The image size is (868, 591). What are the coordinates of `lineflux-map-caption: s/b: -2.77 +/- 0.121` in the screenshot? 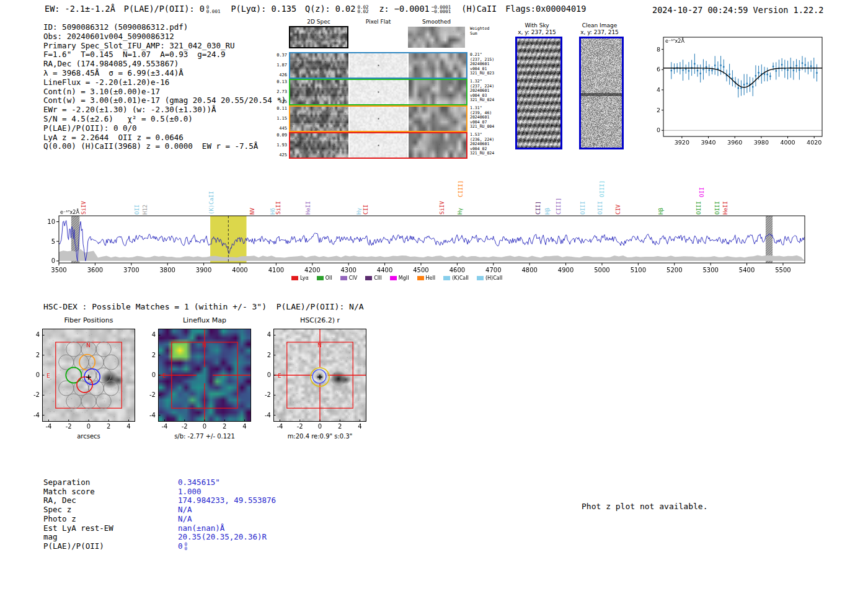 It's located at (205, 437).